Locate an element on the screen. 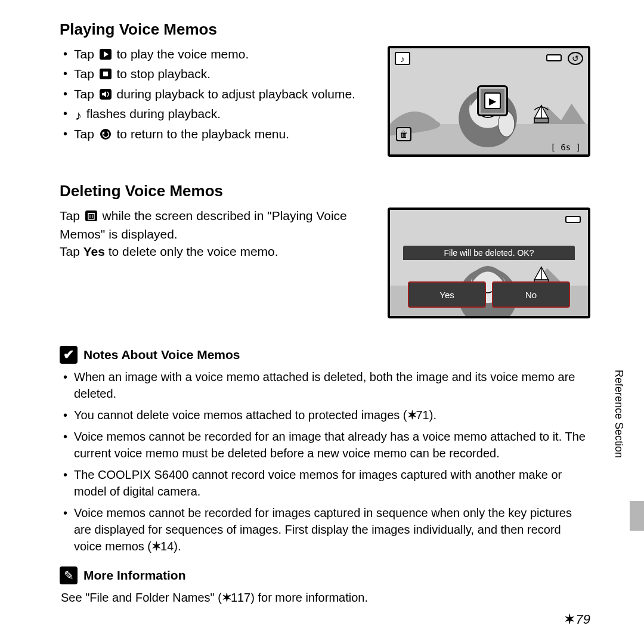 This screenshot has width=644, height=644. dialog-button-row: Yes No is located at coordinates (489, 295).